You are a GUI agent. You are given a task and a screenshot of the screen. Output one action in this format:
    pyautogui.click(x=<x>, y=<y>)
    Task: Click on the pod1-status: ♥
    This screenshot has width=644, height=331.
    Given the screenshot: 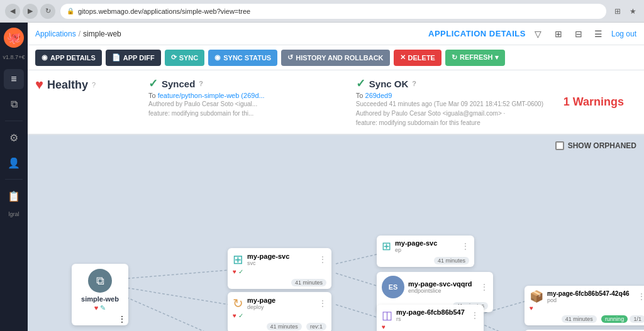 What is the action you would take?
    pyautogui.click(x=584, y=309)
    